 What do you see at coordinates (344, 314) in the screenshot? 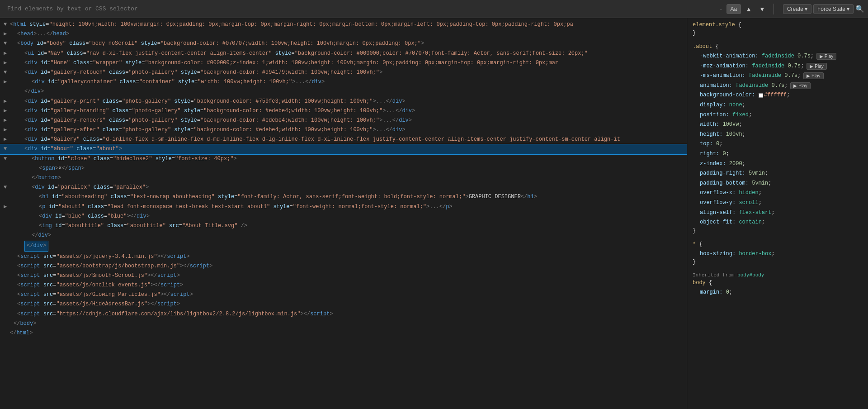
I see `dom-line: <script src="https://cdnjs.cloudflare.co…` at bounding box center [344, 314].